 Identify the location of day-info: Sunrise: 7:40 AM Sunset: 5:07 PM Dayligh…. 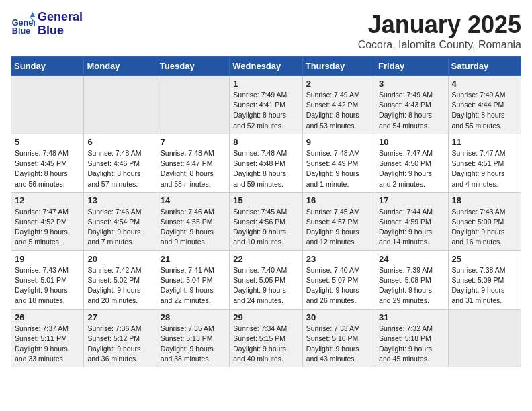
(339, 286).